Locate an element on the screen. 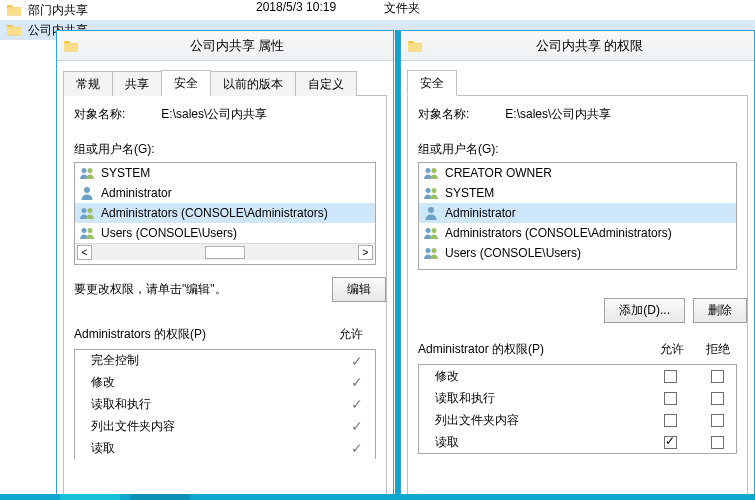  perm-row: 列出文件夹内容 ✓ is located at coordinates (225, 426).